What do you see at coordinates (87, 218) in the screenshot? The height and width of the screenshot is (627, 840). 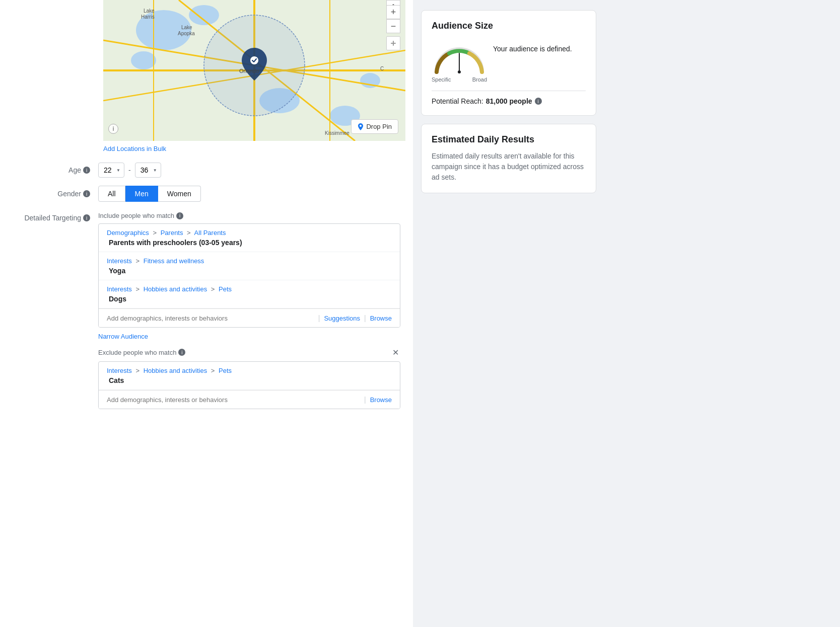 I see `detailed-targeting-info-icon: i` at bounding box center [87, 218].